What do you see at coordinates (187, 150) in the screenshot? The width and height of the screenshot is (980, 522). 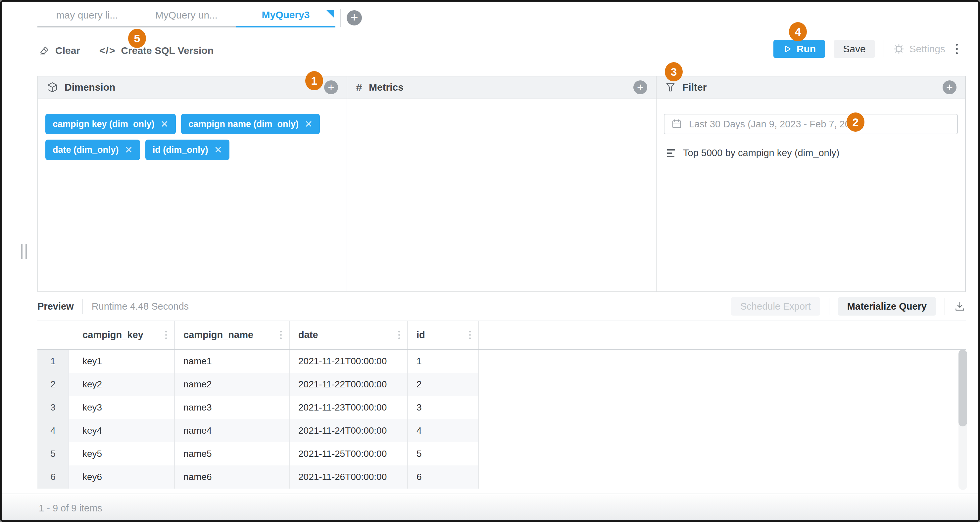 I see `dimension-chip: id (dim_only) ✕` at bounding box center [187, 150].